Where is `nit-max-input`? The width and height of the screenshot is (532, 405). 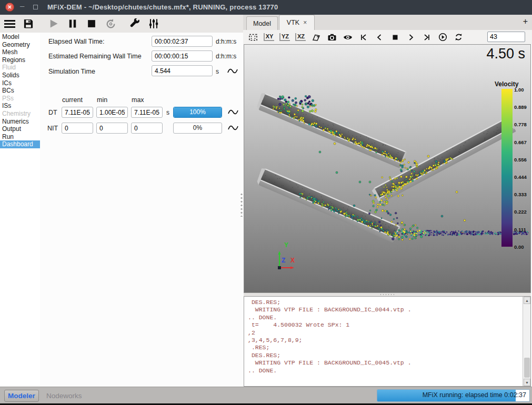
nit-max-input is located at coordinates (147, 128).